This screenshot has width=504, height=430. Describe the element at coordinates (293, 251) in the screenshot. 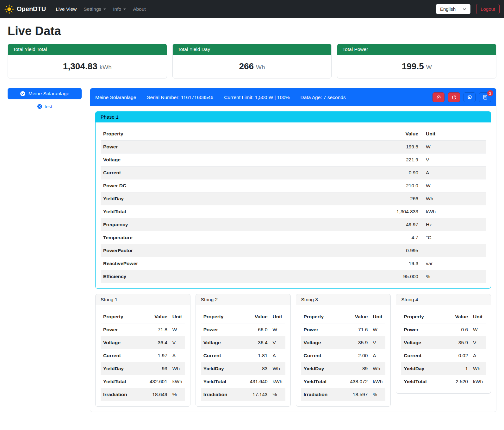

I see `table-row: PowerFactor0.995` at that location.